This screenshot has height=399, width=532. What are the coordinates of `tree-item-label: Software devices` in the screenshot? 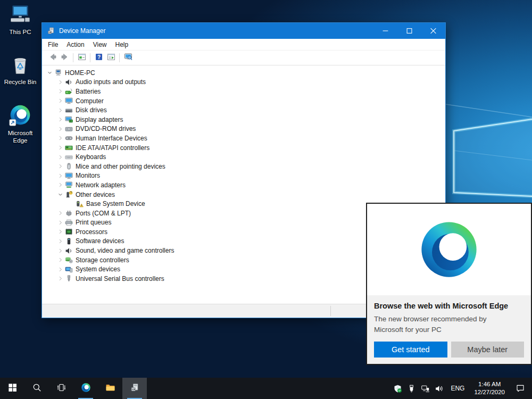 It's located at (100, 241).